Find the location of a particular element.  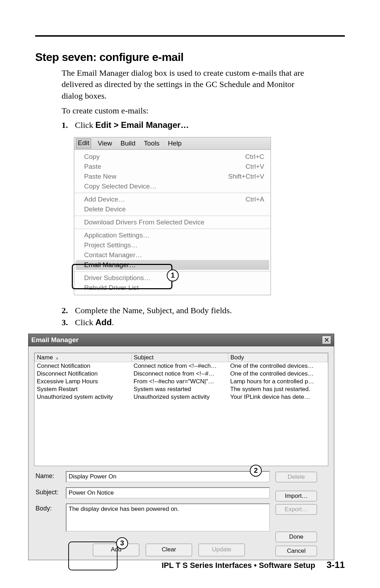

cell-name: System Restart is located at coordinates (83, 389).